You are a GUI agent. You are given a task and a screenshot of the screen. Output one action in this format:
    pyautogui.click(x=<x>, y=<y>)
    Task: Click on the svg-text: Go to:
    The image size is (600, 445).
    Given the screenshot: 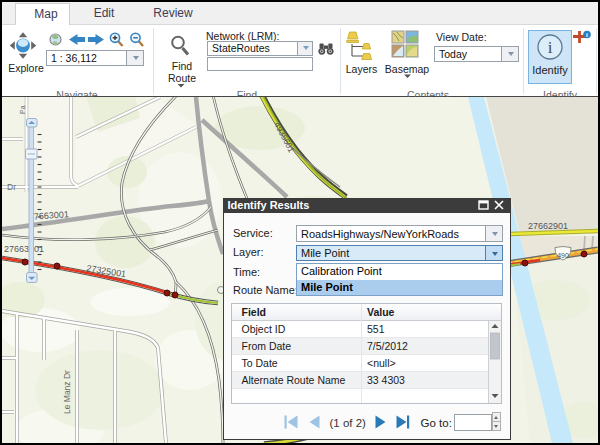 What is the action you would take?
    pyautogui.click(x=436, y=423)
    